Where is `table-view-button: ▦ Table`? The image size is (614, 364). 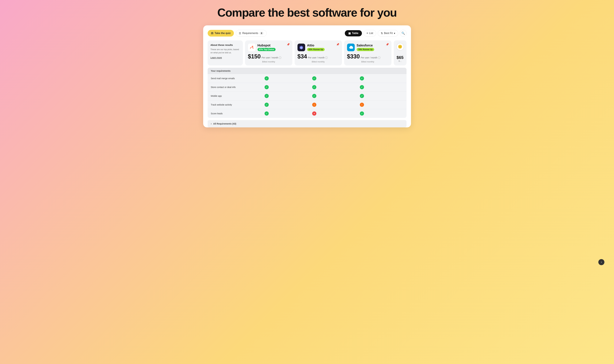
table-view-button: ▦ Table is located at coordinates (353, 33).